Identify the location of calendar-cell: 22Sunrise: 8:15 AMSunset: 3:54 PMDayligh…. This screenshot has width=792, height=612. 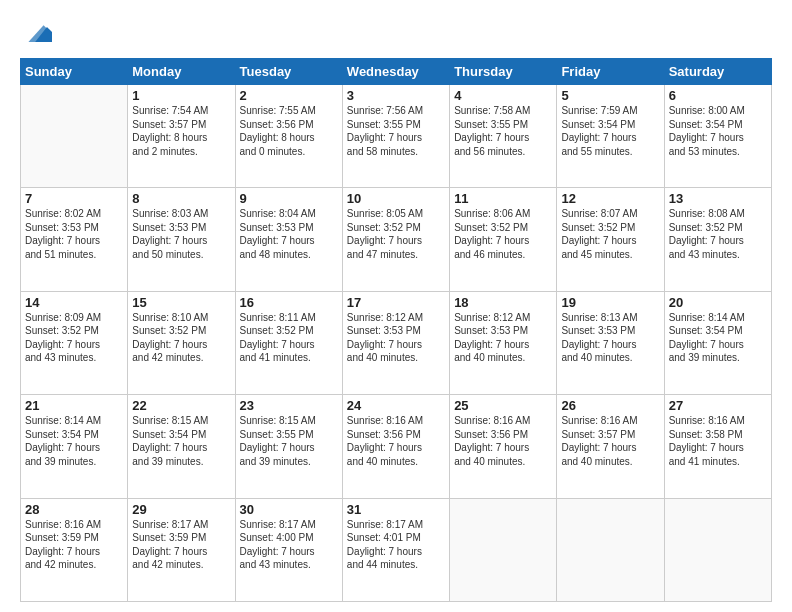
(182, 446).